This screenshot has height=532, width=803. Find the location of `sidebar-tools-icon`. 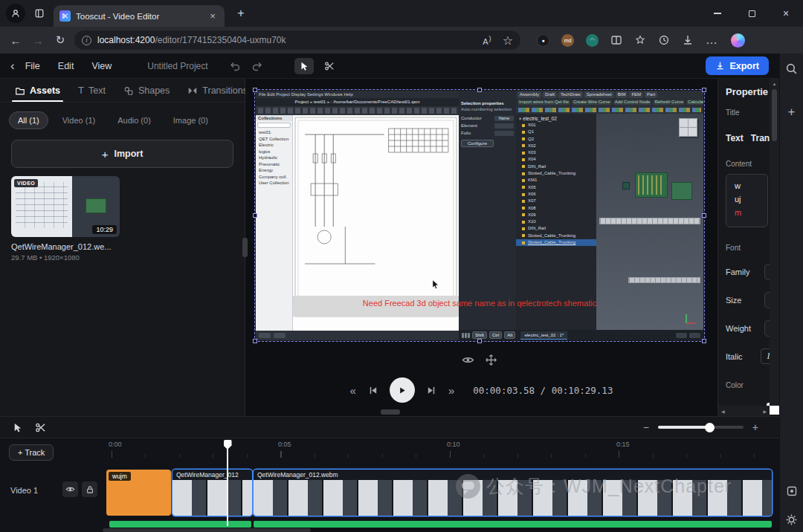

sidebar-tools-icon is located at coordinates (792, 491).